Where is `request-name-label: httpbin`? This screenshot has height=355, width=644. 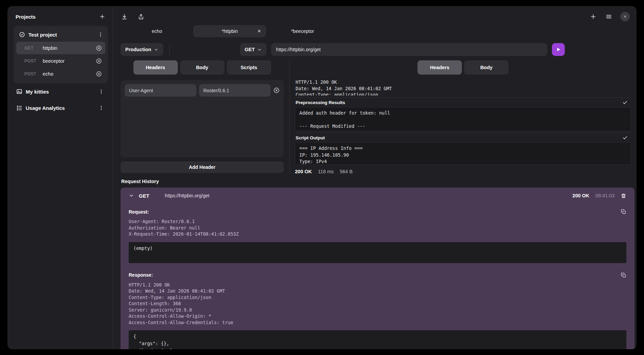 request-name-label: httpbin is located at coordinates (50, 48).